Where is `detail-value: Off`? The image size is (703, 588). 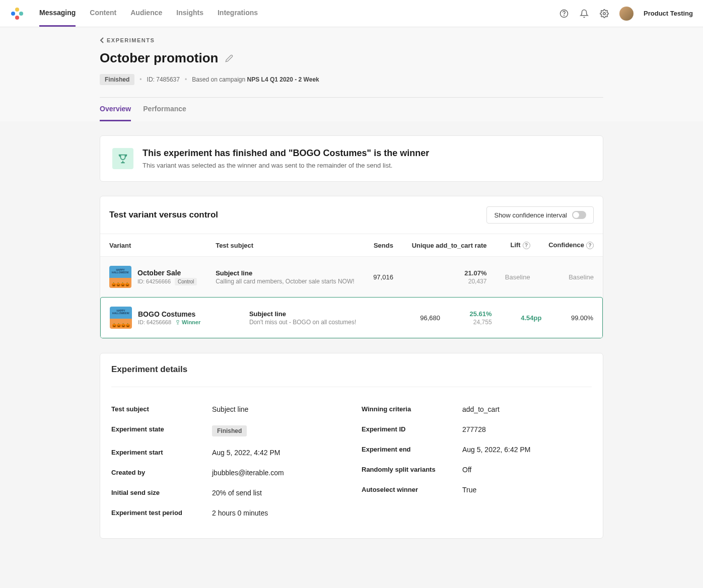 detail-value: Off is located at coordinates (467, 470).